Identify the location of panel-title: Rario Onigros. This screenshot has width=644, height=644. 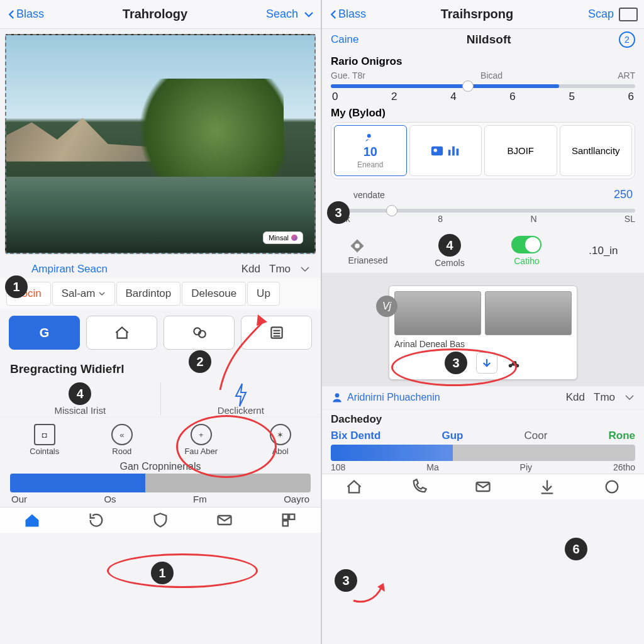
(483, 62).